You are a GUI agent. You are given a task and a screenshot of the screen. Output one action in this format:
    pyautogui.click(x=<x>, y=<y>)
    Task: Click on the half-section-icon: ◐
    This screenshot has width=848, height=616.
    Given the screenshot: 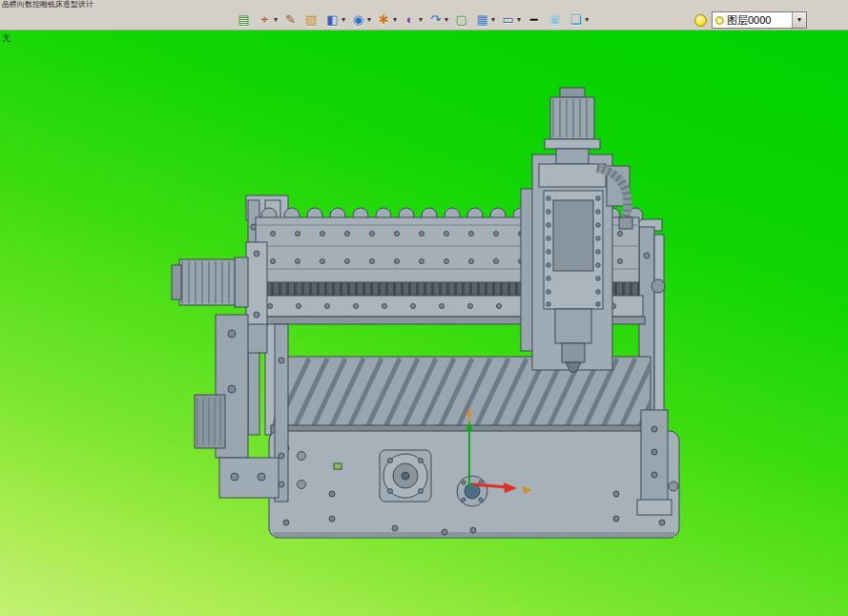 What is the action you would take?
    pyautogui.click(x=410, y=20)
    